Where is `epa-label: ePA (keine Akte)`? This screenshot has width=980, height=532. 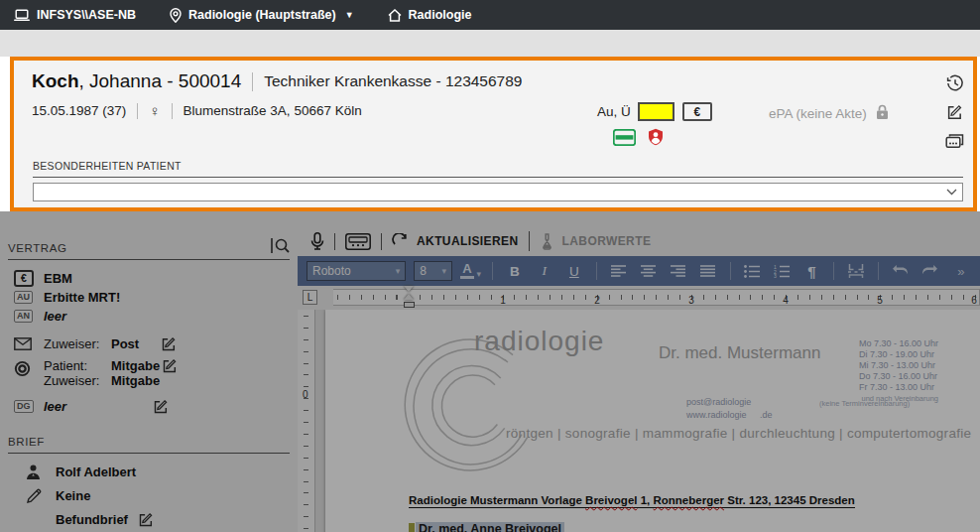
epa-label: ePA (keine Akte) is located at coordinates (817, 113).